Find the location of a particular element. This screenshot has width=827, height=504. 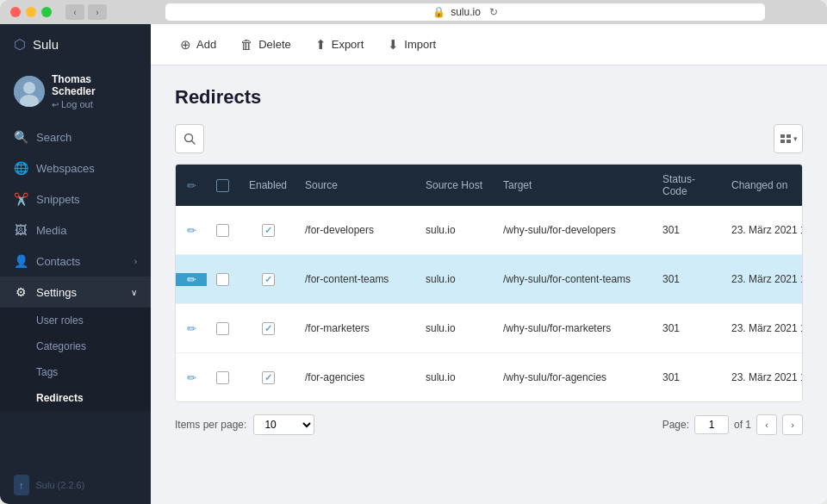

controls-row: ▾ is located at coordinates (489, 139).